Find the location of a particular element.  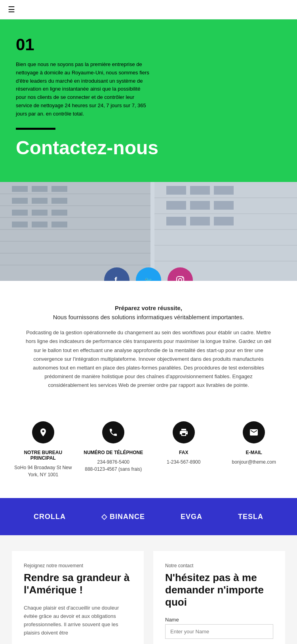

twitter-icon: 🐦 is located at coordinates (148, 274).